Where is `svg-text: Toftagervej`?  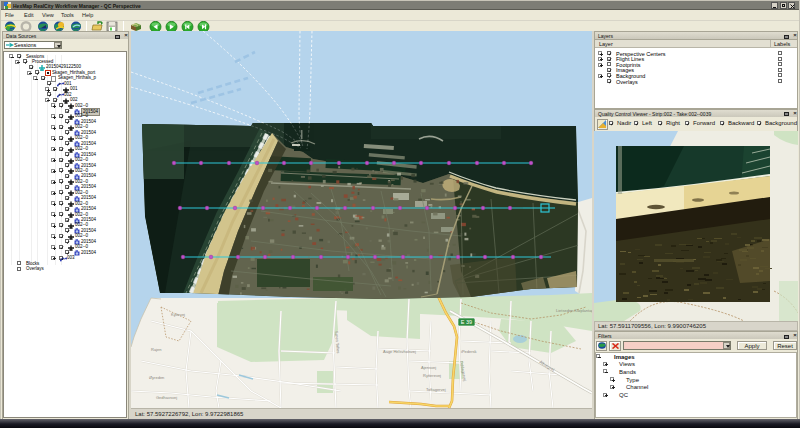
svg-text: Toftagervej is located at coordinates (436, 390).